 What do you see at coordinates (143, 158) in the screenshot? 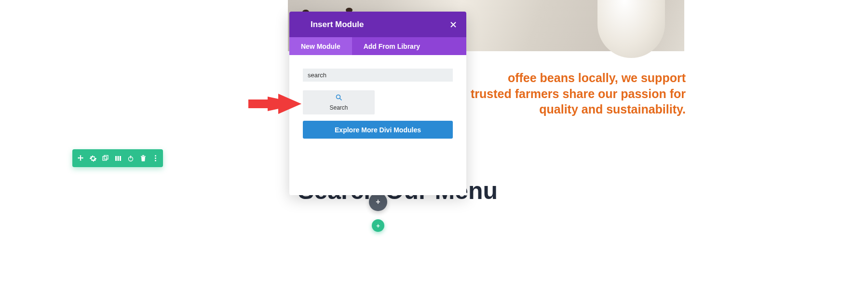
I see `trash-icon` at bounding box center [143, 158].